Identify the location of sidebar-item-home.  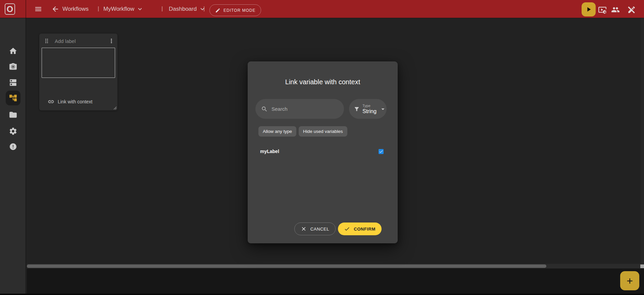
(13, 51).